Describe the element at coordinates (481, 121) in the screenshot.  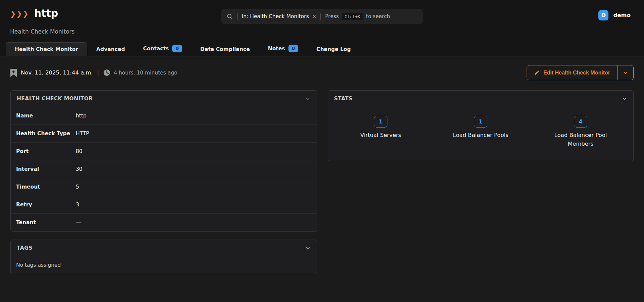
I see `load-balancer-pools-count-button: 1` at that location.